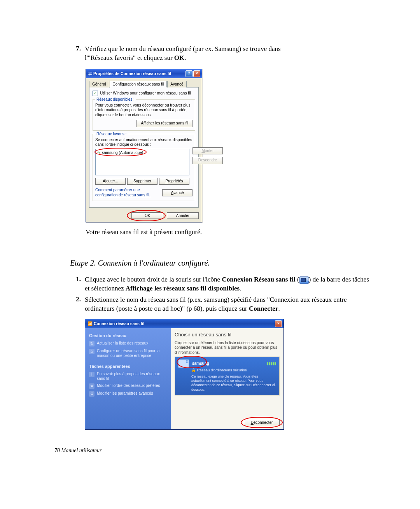 The height and width of the screenshot is (509, 420). What do you see at coordinates (145, 93) in the screenshot?
I see `checkbox-label: Utiliser Windows pour configurer mon rés…` at bounding box center [145, 93].